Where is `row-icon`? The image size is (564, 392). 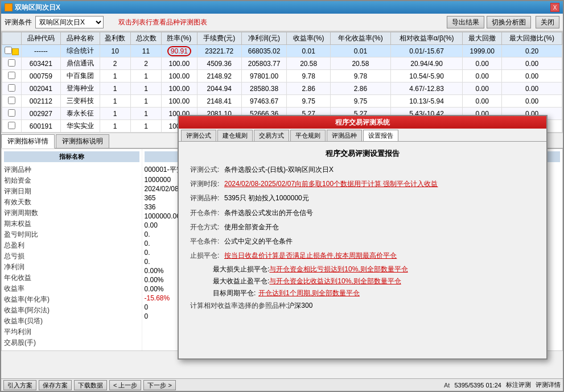
row-icon is located at coordinates (15, 52).